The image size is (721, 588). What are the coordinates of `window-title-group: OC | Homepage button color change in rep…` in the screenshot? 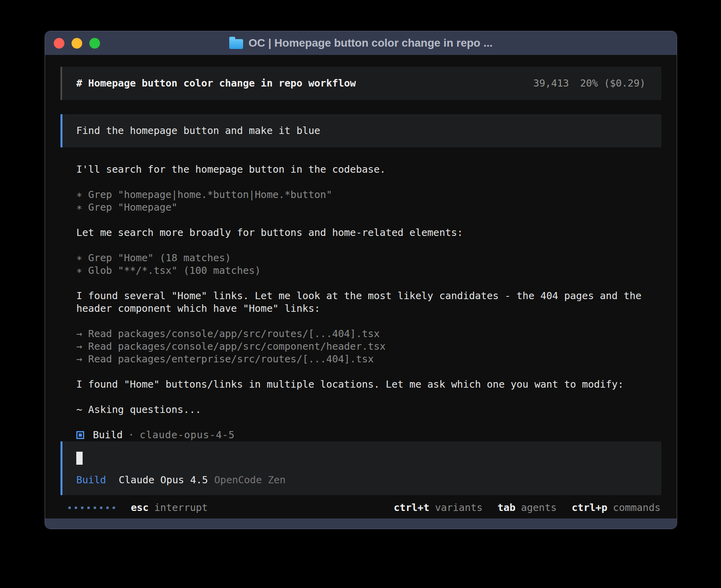 It's located at (361, 43).